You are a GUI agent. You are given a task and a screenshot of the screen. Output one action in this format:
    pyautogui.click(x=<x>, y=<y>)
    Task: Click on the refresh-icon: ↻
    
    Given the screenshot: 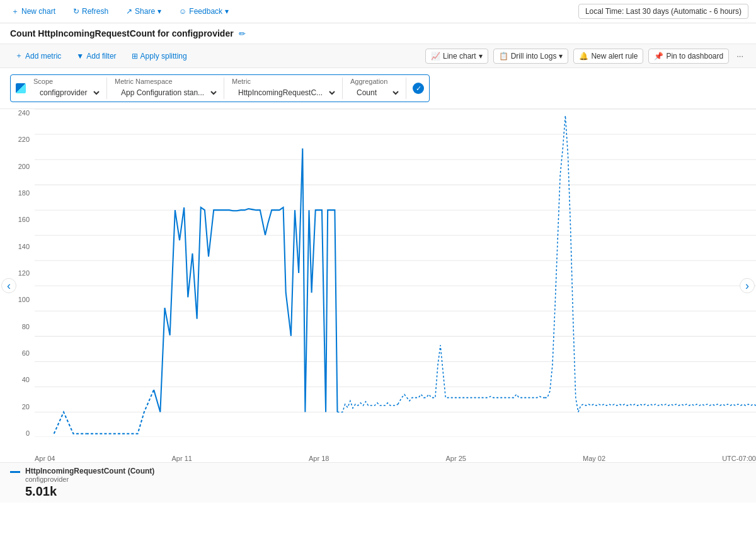 What is the action you would take?
    pyautogui.click(x=76, y=11)
    